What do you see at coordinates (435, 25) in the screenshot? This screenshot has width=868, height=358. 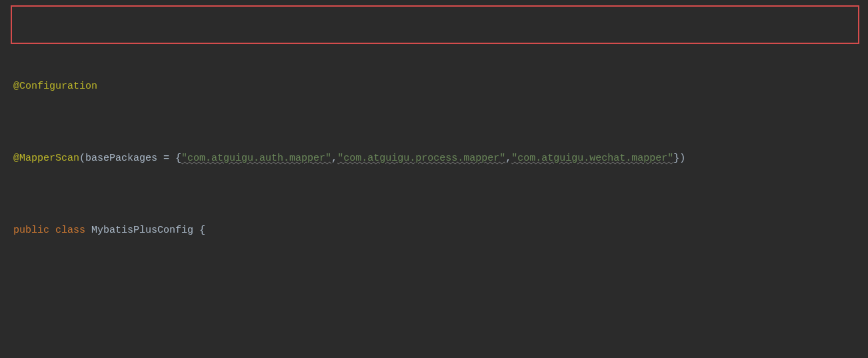 I see `highlight-rectangle` at bounding box center [435, 25].